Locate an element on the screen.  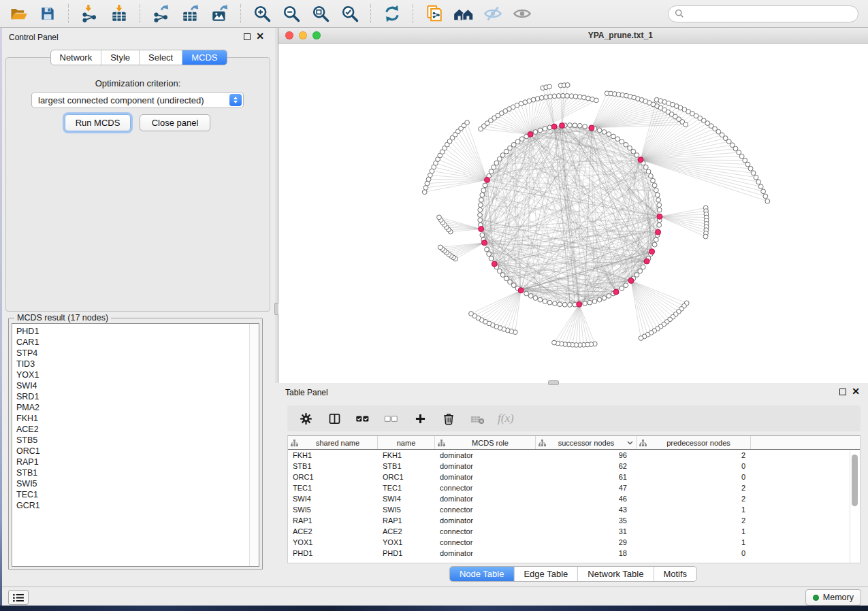
mcds-result-item: PHD1 is located at coordinates (133, 331).